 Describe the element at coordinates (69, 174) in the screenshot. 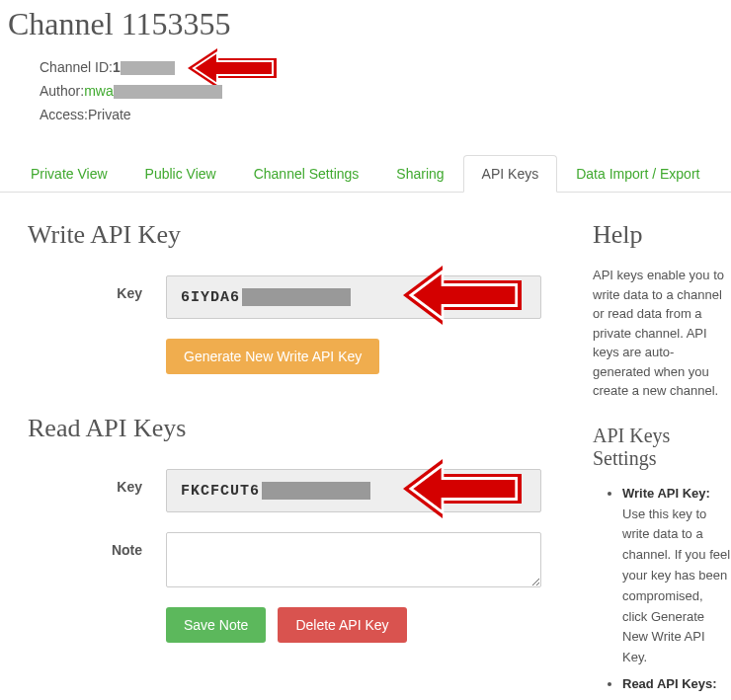

I see `tab-private-view: Private View` at that location.